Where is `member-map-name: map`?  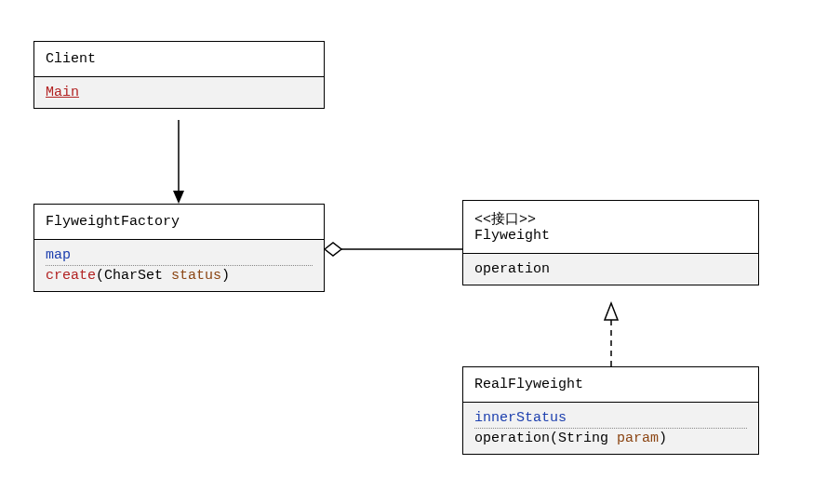 member-map-name: map is located at coordinates (58, 255).